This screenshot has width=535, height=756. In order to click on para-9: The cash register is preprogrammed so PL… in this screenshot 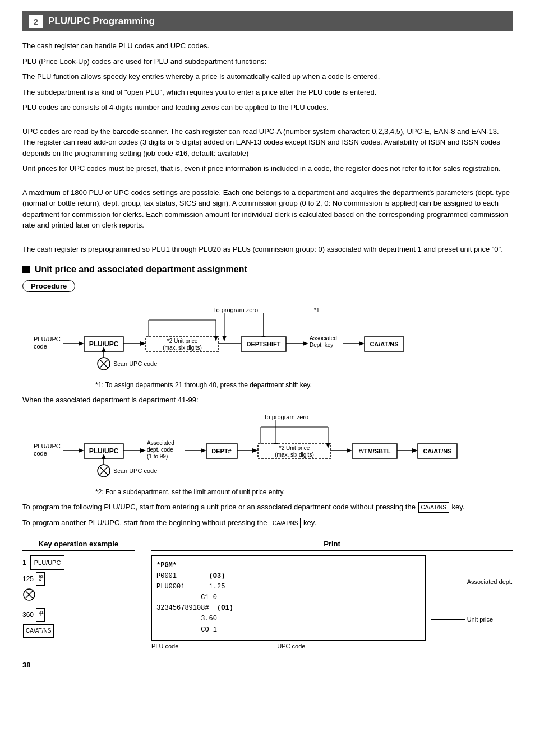, I will do `click(268, 249)`.